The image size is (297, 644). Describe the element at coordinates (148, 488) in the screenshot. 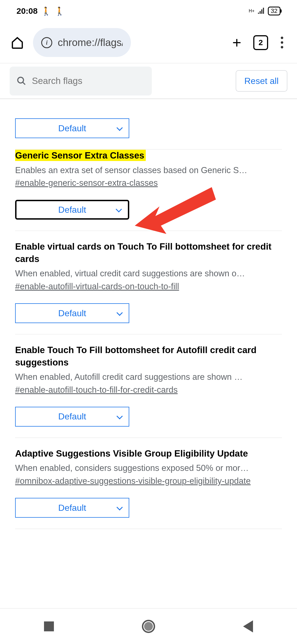

I see `flag-item: Adaptive Suggestions Visible Group Eligi…` at that location.